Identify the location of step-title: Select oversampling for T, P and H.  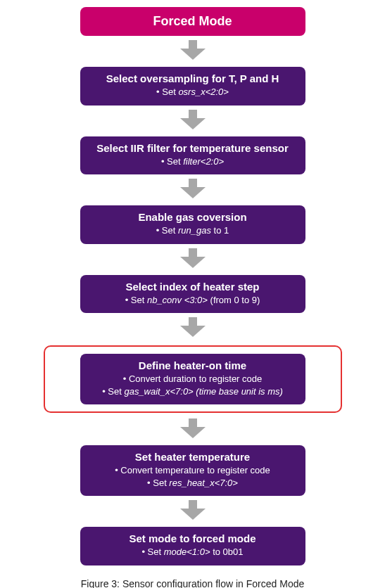
(193, 79).